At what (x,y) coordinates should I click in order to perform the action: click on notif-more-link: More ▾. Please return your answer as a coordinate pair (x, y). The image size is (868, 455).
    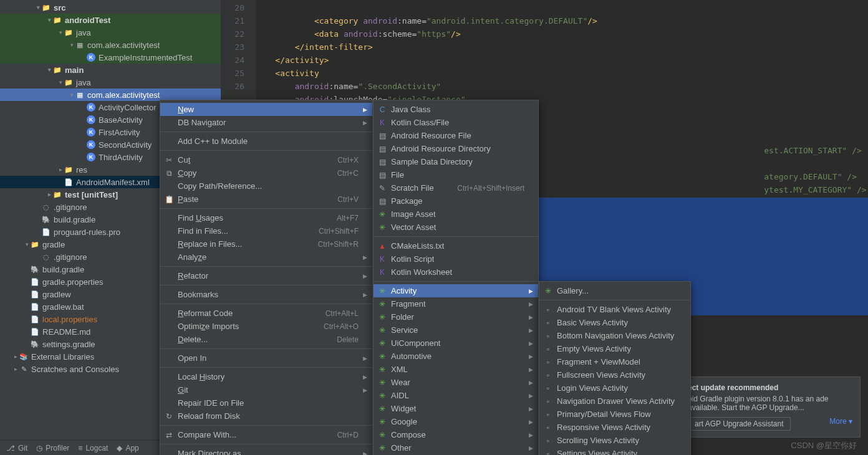
    Looking at the image, I should click on (841, 421).